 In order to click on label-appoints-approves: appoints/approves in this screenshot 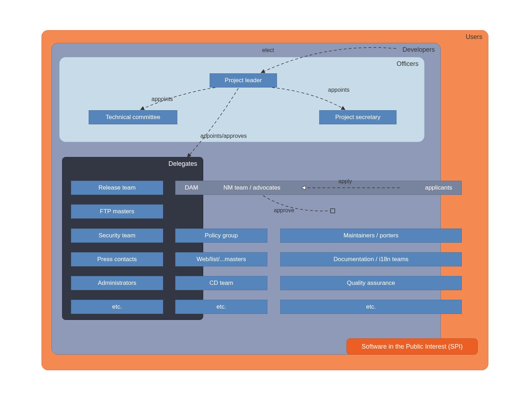, I will do `click(223, 136)`.